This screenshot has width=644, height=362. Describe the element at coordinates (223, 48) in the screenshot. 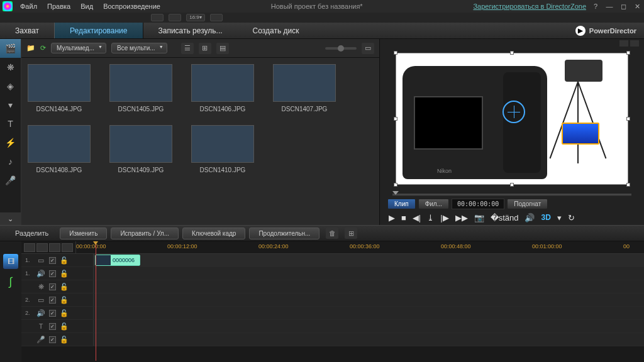

I see `view-list-icon: ▤` at that location.